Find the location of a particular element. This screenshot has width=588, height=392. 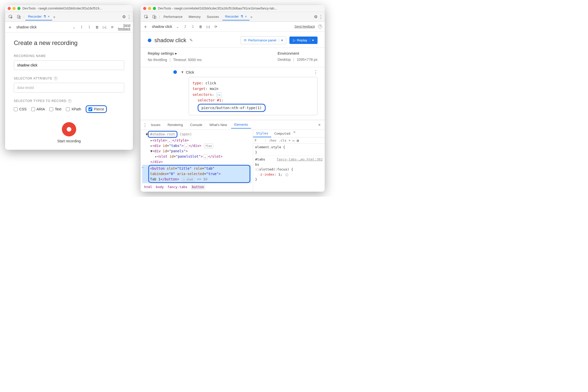

step-details-card: type: click target: main selectors: ⬚↖ s… is located at coordinates (253, 96).